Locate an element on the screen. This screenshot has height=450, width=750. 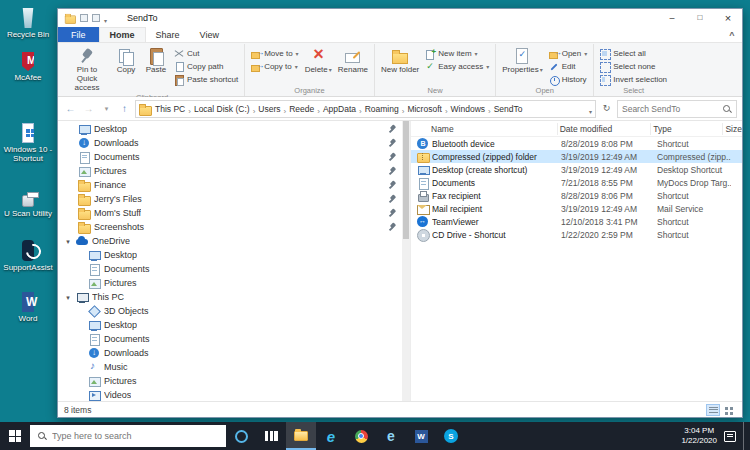
recent-locations-button is located at coordinates (106, 109).